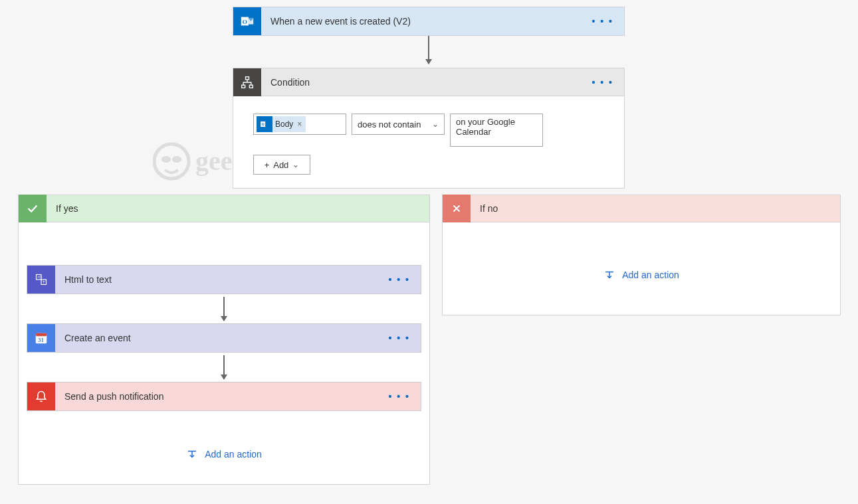  What do you see at coordinates (300, 124) in the screenshot?
I see `condition-left-operand: O Body ×` at bounding box center [300, 124].